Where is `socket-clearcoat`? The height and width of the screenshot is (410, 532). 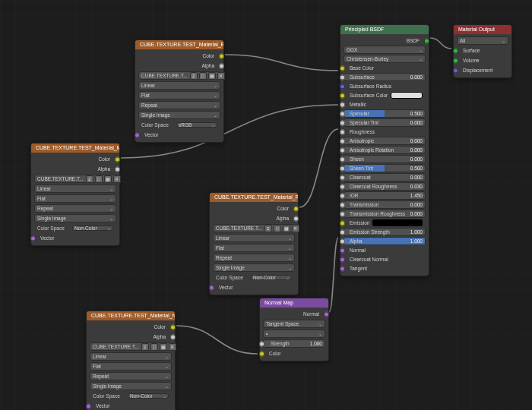
socket-clearcoat is located at coordinates (342, 178).